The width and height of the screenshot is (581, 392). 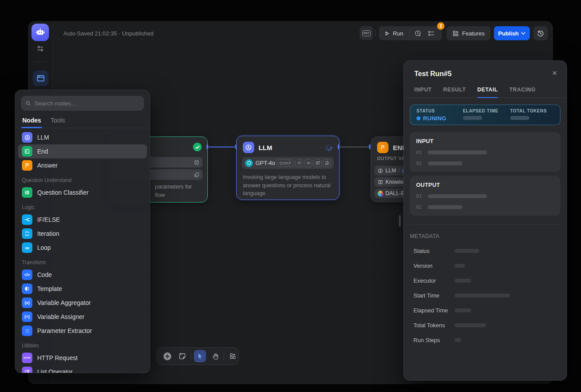 I want to click on app-logo-robot-icon, so click(x=40, y=32).